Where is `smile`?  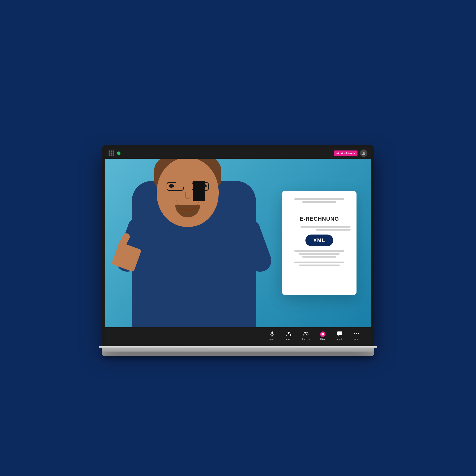
smile is located at coordinates (188, 205).